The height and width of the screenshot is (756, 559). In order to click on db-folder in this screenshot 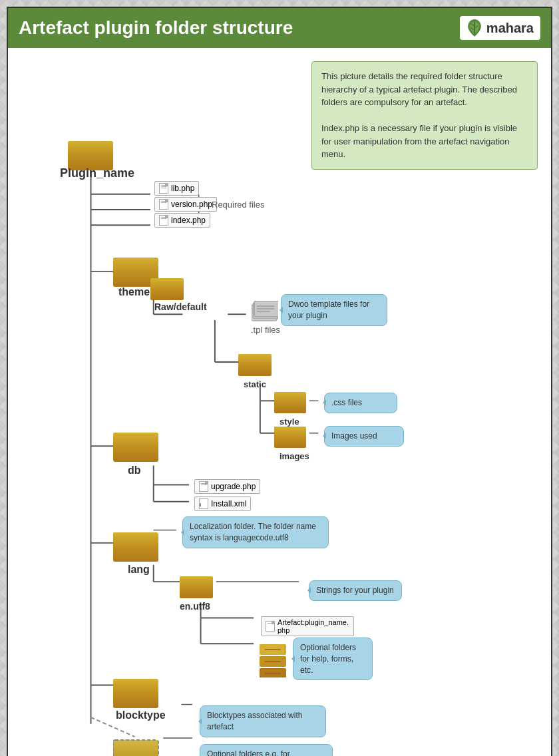, I will do `click(136, 446)`.